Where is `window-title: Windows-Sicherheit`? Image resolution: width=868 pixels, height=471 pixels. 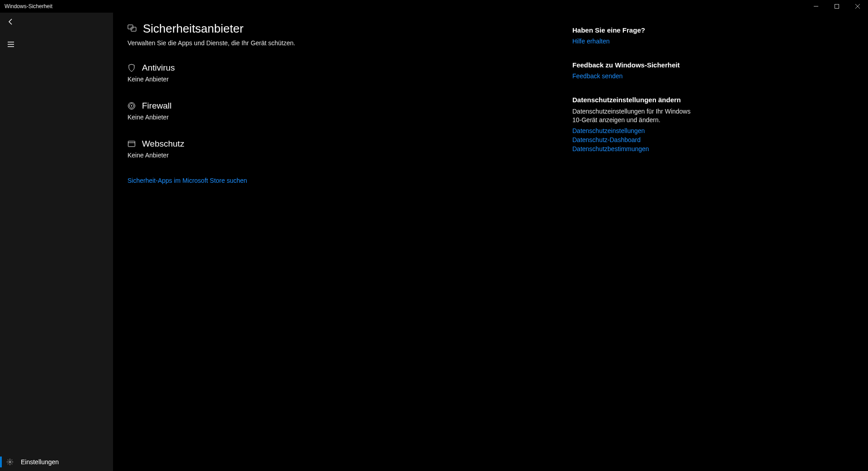
window-title: Windows-Sicherheit is located at coordinates (28, 6).